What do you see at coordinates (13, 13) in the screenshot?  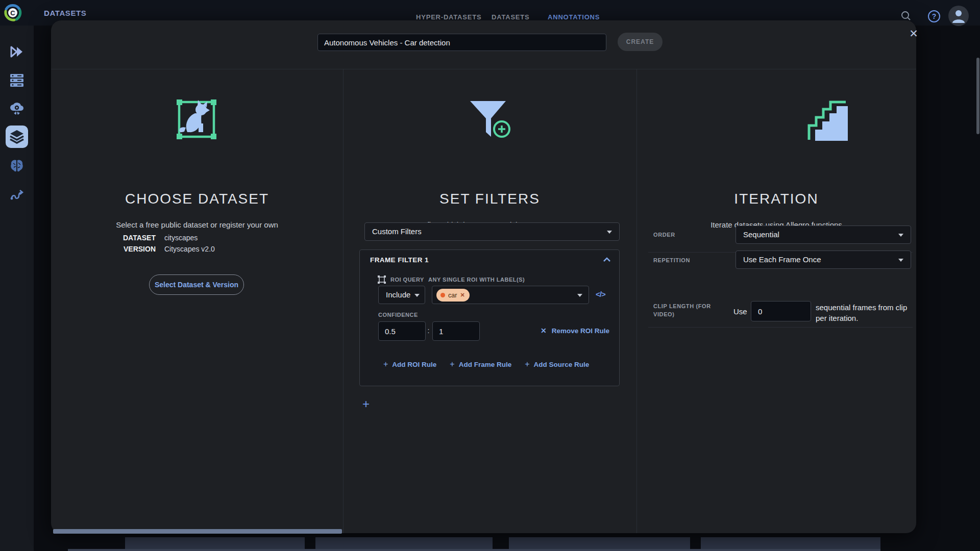 I see `clearml-logo-icon: C` at bounding box center [13, 13].